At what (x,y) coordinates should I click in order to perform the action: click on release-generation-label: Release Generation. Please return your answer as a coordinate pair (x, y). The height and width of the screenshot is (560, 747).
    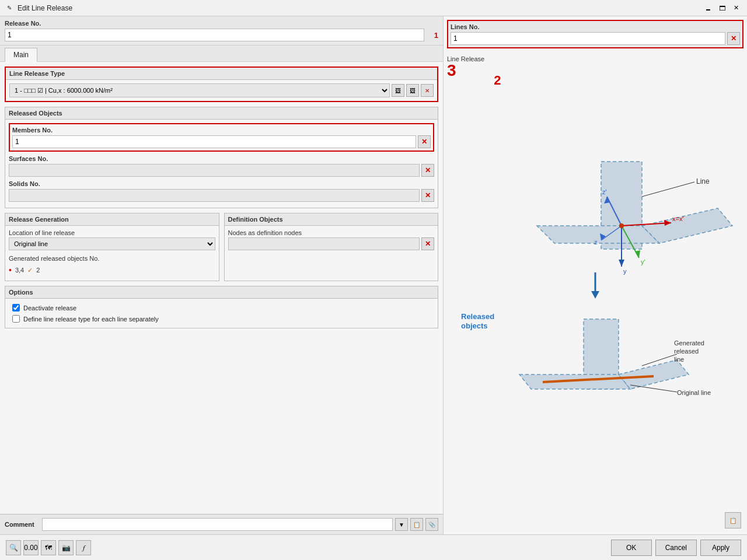
    Looking at the image, I should click on (112, 219).